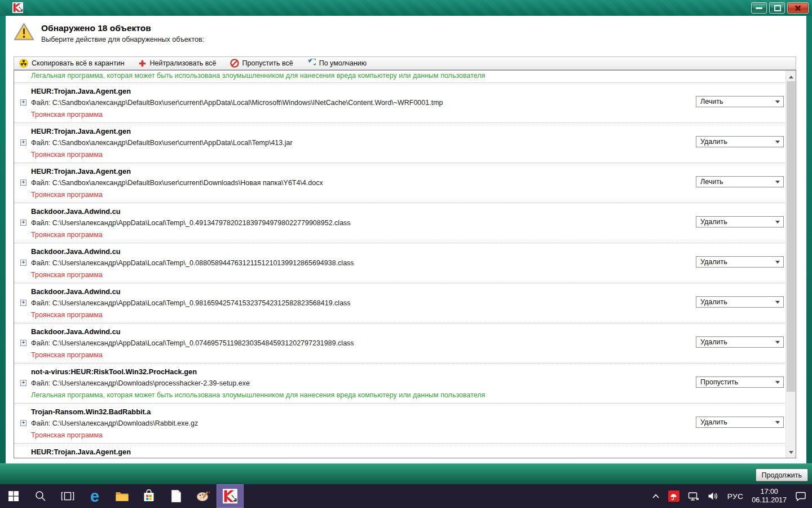  Describe the element at coordinates (95, 496) in the screenshot. I see `edge-button: e` at that location.